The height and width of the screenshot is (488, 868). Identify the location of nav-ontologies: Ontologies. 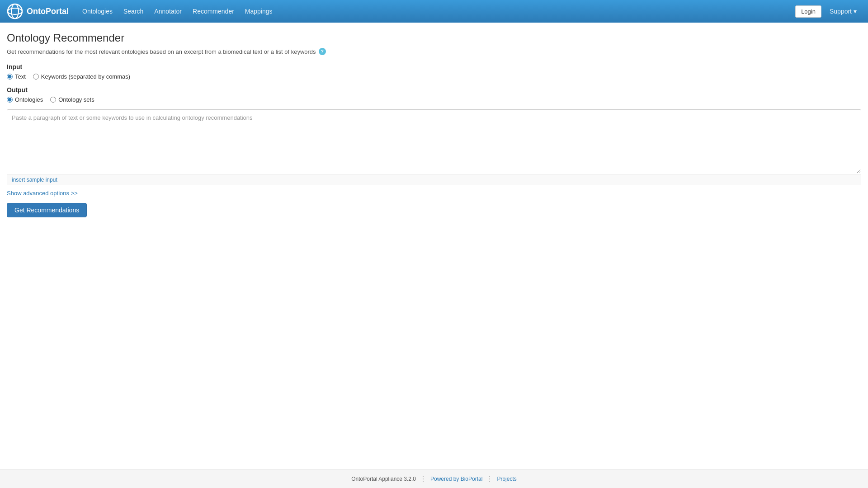
(98, 11).